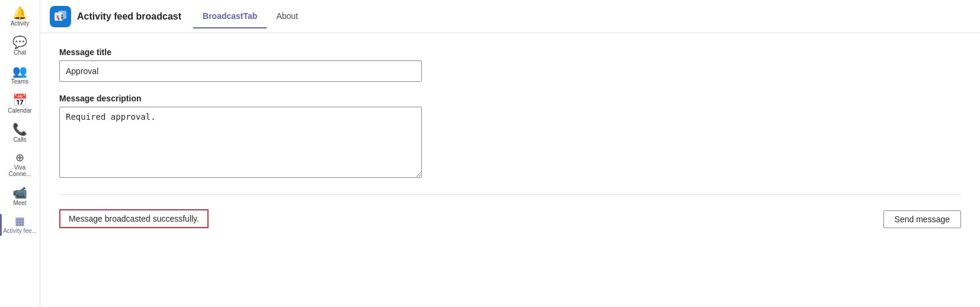 Image resolution: width=980 pixels, height=307 pixels. Describe the element at coordinates (20, 46) in the screenshot. I see `sidebar-item-chat: 💬 Chat` at that location.